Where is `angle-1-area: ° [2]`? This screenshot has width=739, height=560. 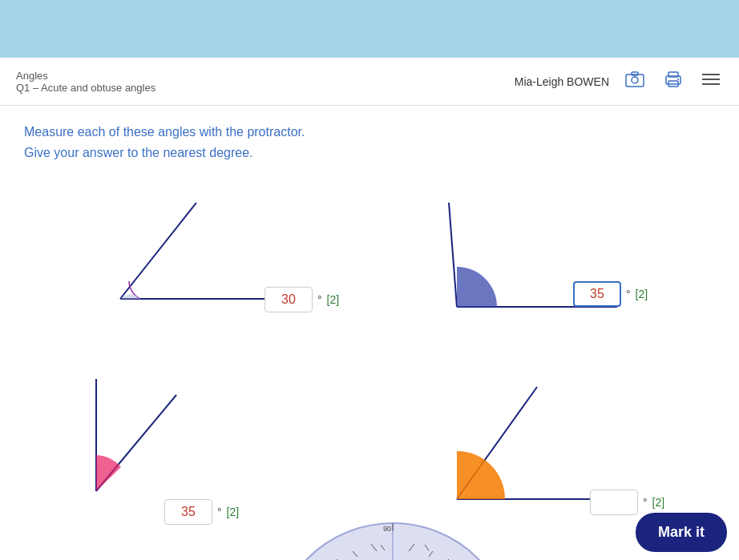 angle-1-area: ° [2] is located at coordinates (184, 264).